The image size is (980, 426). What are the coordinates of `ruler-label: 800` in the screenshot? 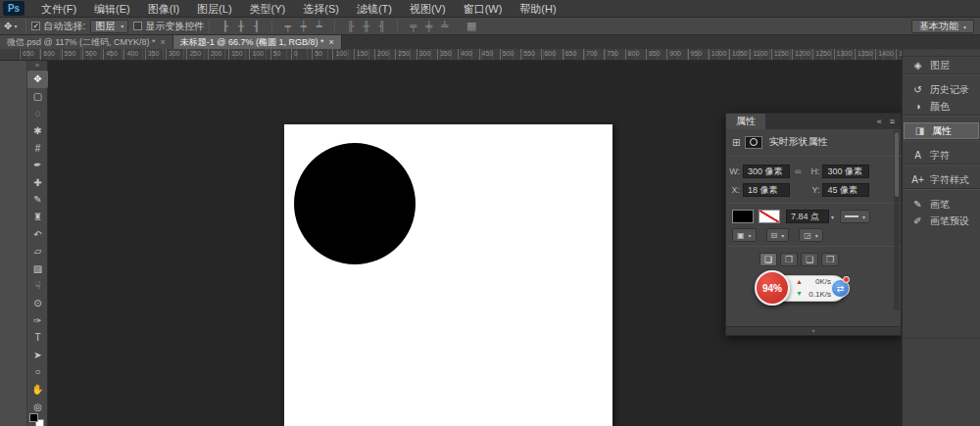 It's located at (635, 55).